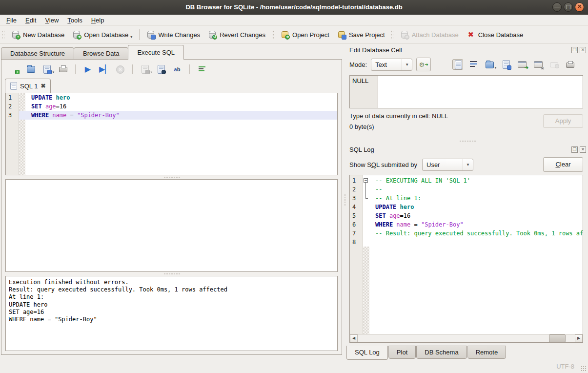 The height and width of the screenshot is (373, 588). Describe the element at coordinates (172, 226) in the screenshot. I see `results-grid` at that location.